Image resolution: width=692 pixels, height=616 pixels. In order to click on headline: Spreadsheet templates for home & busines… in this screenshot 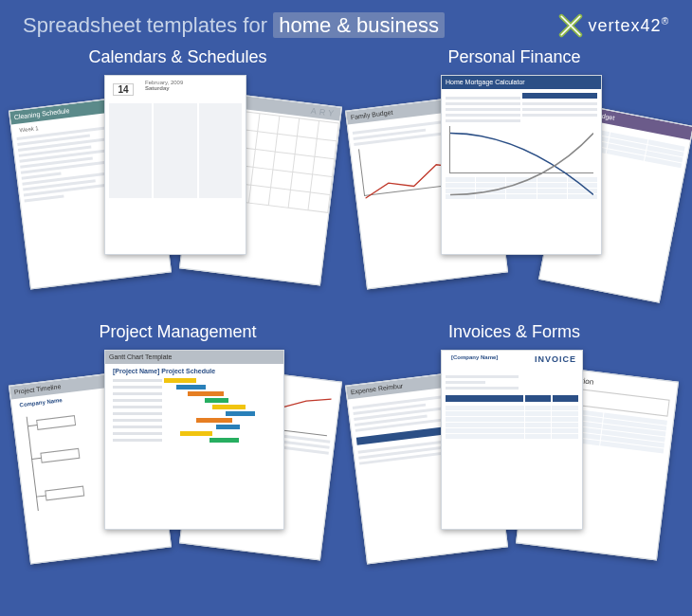, I will do `click(233, 26)`.